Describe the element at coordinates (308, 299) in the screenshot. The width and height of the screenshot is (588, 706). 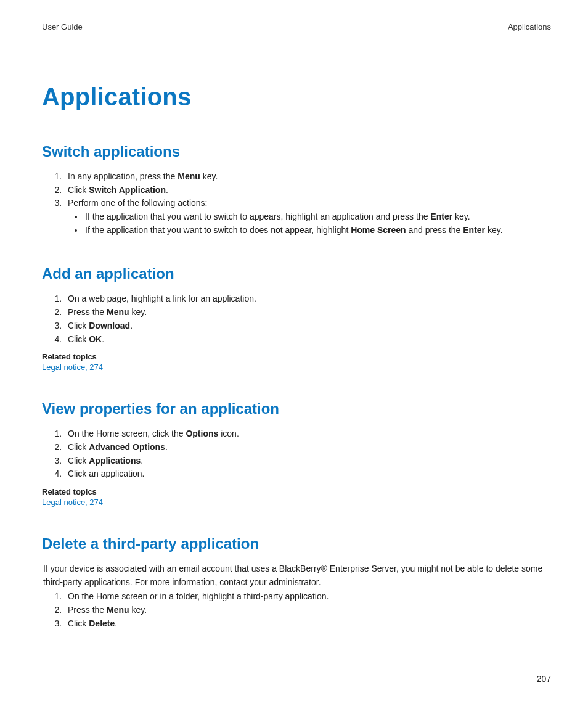
I see `list-item: On a web page, highlight a link for an a…` at that location.